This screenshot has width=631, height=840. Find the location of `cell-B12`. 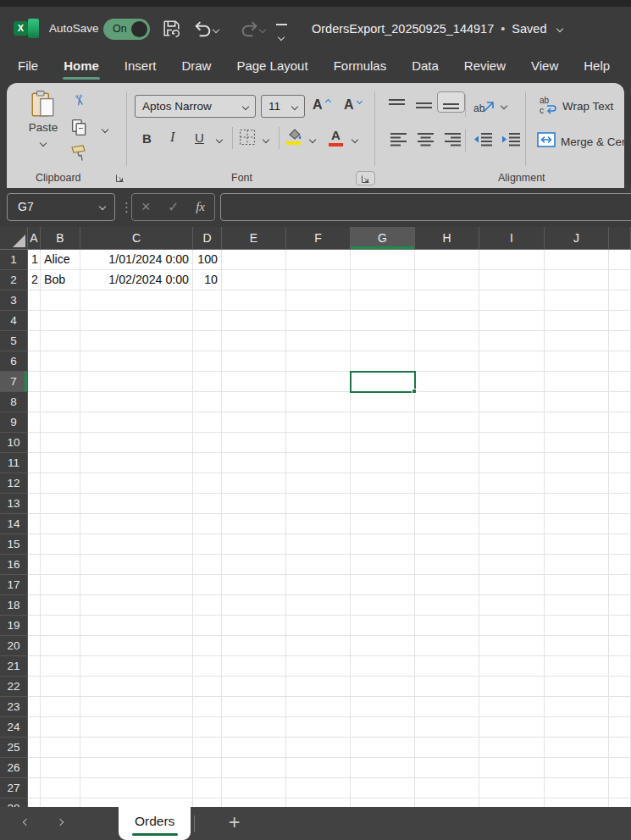

cell-B12 is located at coordinates (61, 484).